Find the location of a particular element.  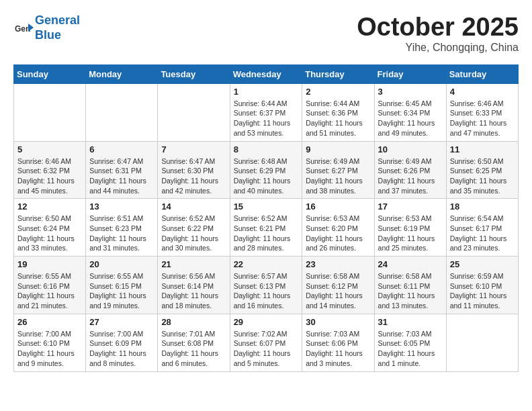

day-number: 4 is located at coordinates (482, 91).